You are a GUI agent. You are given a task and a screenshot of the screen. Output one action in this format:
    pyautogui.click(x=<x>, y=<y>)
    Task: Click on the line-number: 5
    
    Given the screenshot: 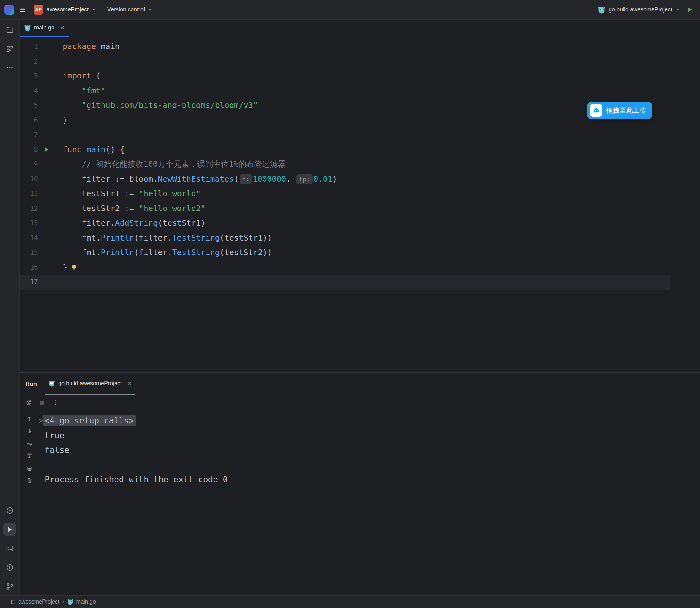 What is the action you would take?
    pyautogui.click(x=29, y=106)
    